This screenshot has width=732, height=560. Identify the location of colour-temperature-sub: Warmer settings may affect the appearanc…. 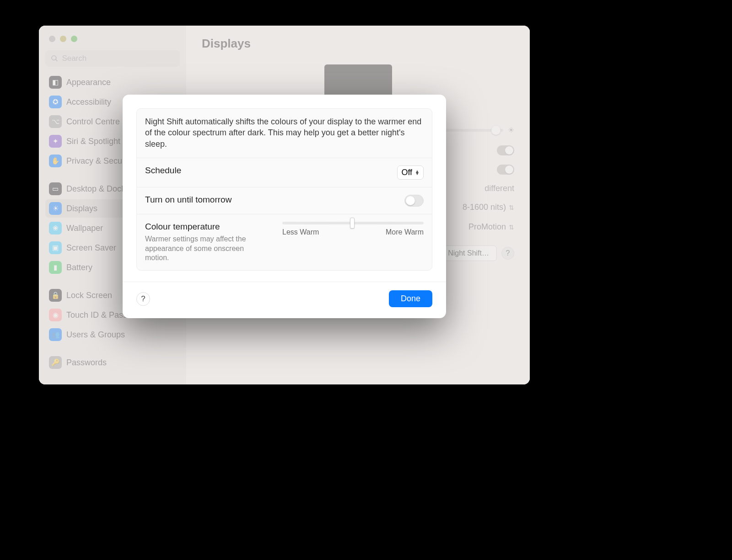
(205, 249).